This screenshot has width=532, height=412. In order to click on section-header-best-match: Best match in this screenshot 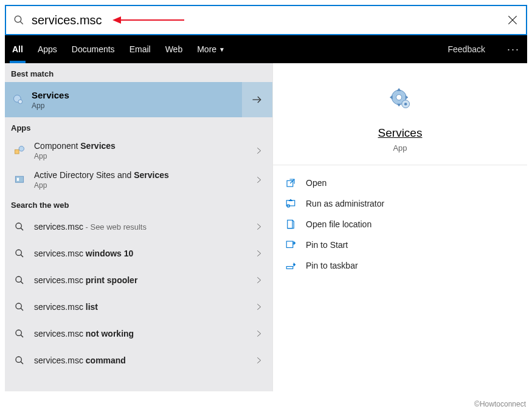, I will do `click(139, 73)`.